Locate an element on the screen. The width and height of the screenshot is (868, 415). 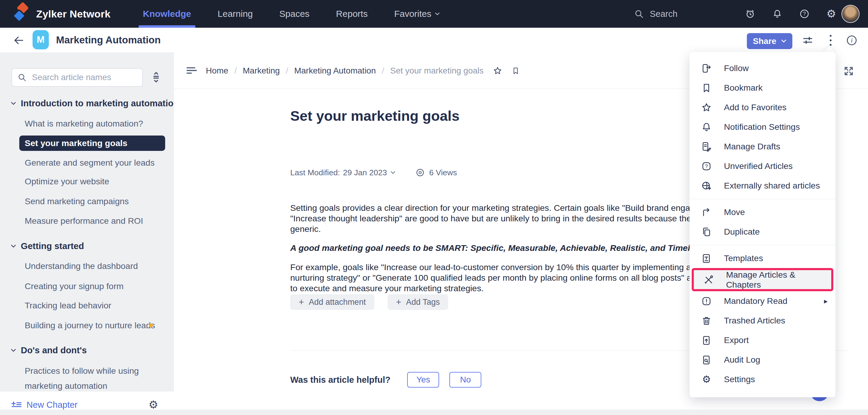
menu-item-mandatory-read: Mandatory Read ▸ is located at coordinates (762, 301).